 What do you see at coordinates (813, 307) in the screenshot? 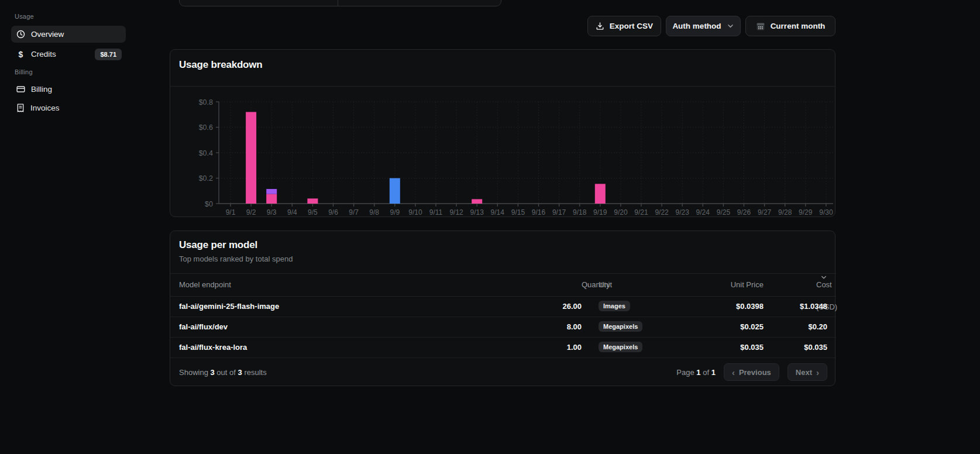
I see `cell-cost: $1.0348` at bounding box center [813, 307].